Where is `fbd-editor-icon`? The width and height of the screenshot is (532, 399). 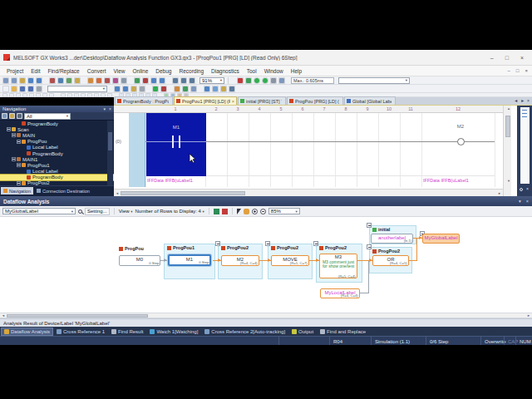
fbd-editor-icon is located at coordinates (194, 89).